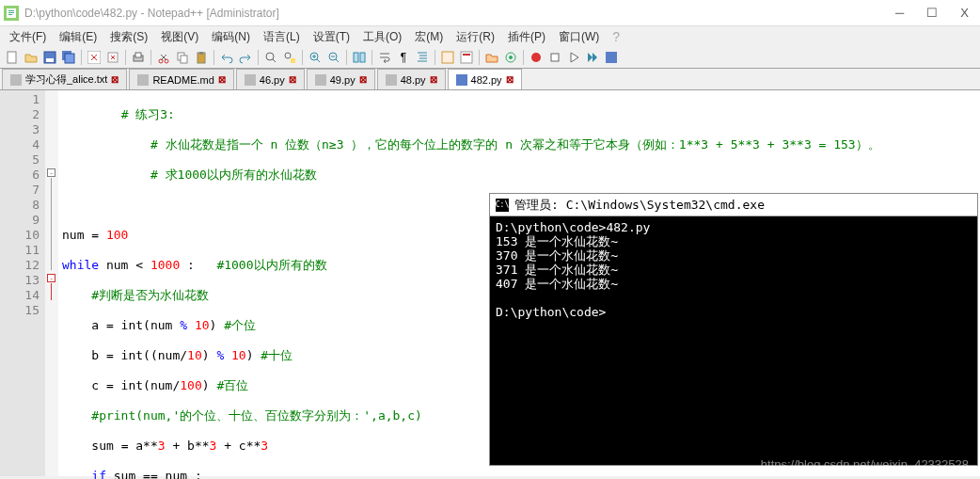  What do you see at coordinates (965, 13) in the screenshot?
I see `close-button: X` at bounding box center [965, 13].